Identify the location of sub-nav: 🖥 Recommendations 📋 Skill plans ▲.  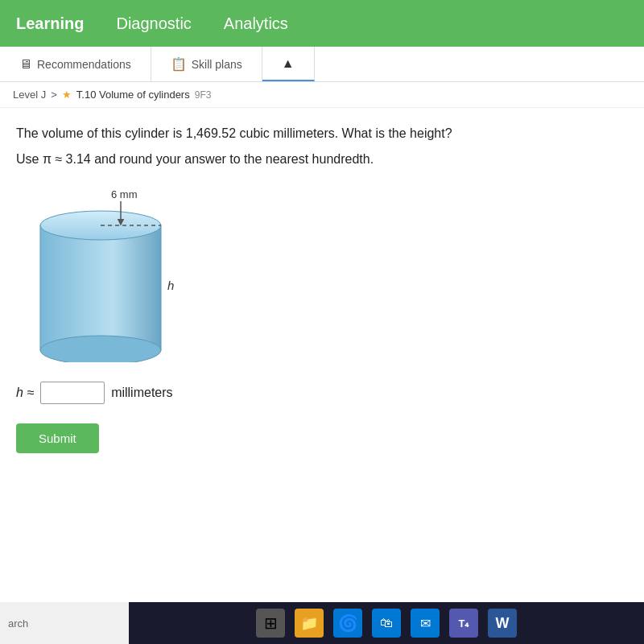
(322, 64).